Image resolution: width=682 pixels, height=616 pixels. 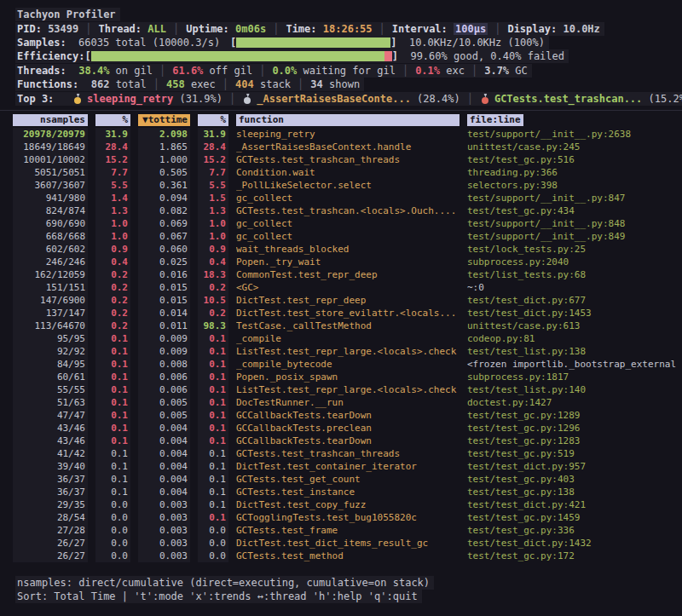 What do you see at coordinates (348, 504) in the screenshot?
I see `cell-function: DictTest.test_copy_fuzz` at bounding box center [348, 504].